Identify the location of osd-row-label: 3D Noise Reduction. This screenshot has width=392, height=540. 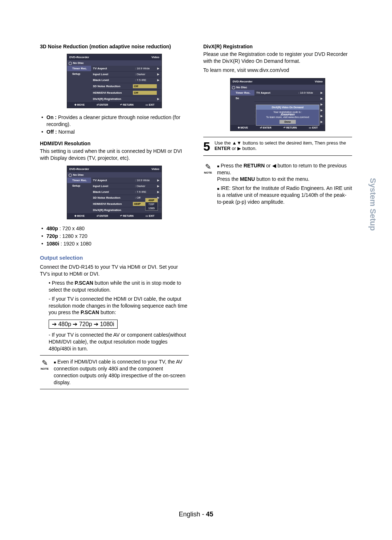
(114, 198).